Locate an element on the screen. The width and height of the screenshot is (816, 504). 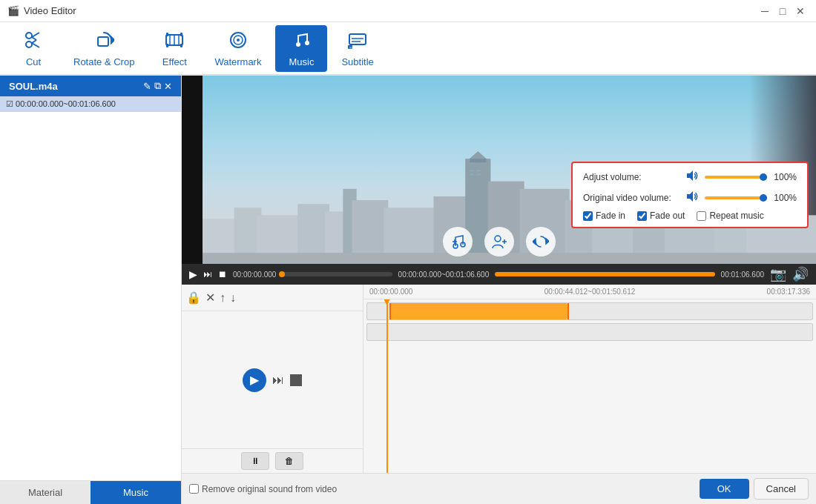
lock-icon: 🔒 is located at coordinates (194, 298).